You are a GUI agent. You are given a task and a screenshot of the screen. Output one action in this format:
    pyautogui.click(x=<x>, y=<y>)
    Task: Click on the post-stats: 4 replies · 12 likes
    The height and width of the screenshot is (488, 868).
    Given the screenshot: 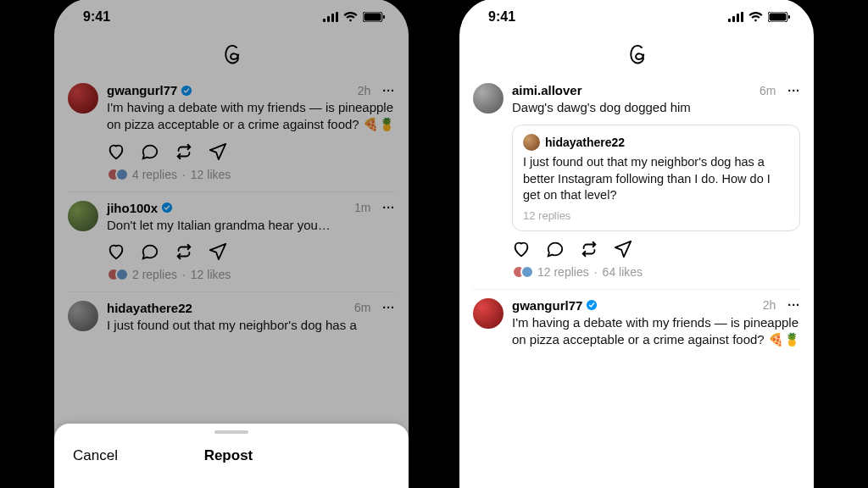 What is the action you would take?
    pyautogui.click(x=251, y=175)
    